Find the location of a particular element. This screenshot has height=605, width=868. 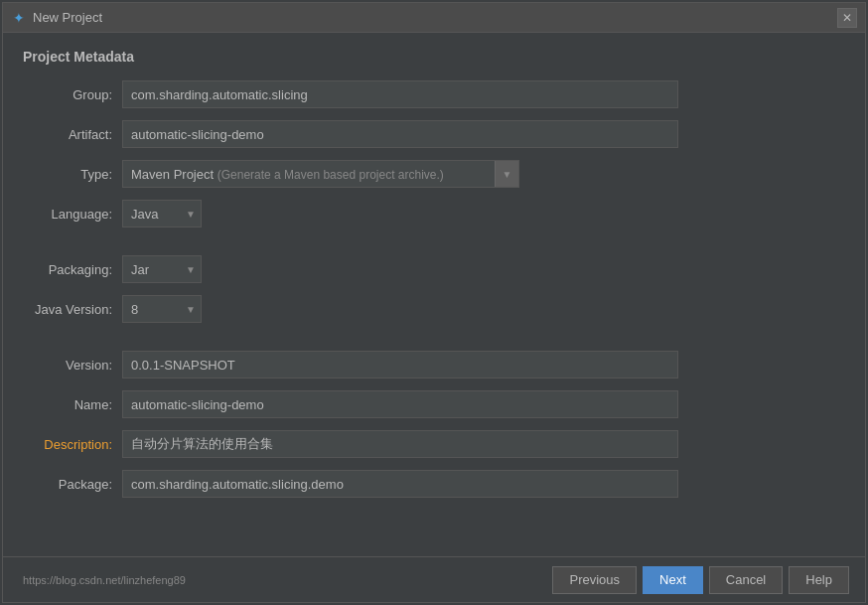

java-version-select: 8 11 17 is located at coordinates (162, 309).